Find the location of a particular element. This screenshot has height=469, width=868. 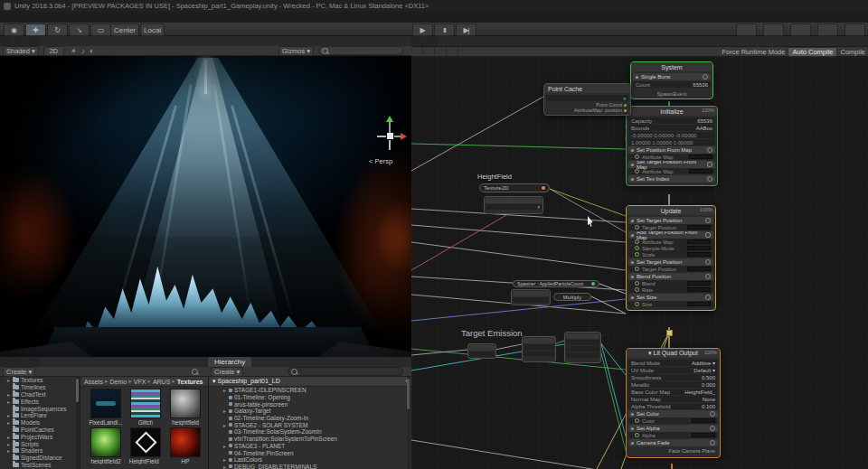

property-row: Metallic 0.000 is located at coordinates (673, 385).